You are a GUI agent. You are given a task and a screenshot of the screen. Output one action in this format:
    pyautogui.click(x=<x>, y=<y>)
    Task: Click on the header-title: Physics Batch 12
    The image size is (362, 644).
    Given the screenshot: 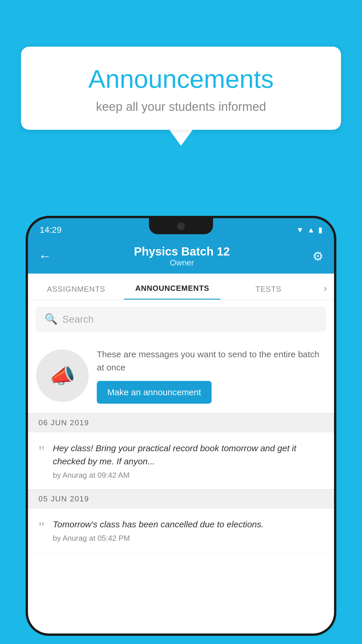 What is the action you would take?
    pyautogui.click(x=182, y=251)
    